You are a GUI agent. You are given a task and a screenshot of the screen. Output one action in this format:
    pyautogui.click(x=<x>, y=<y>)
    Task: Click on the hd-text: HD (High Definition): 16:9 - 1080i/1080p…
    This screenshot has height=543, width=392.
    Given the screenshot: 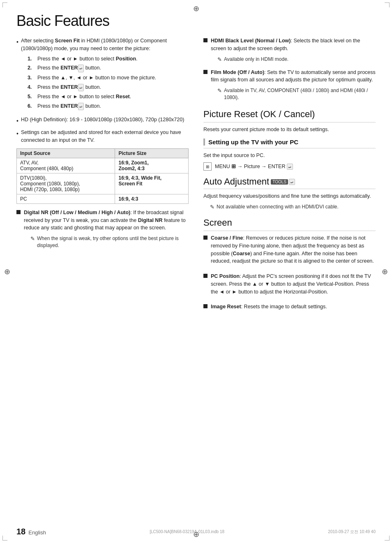 What is the action you would take?
    pyautogui.click(x=105, y=120)
    